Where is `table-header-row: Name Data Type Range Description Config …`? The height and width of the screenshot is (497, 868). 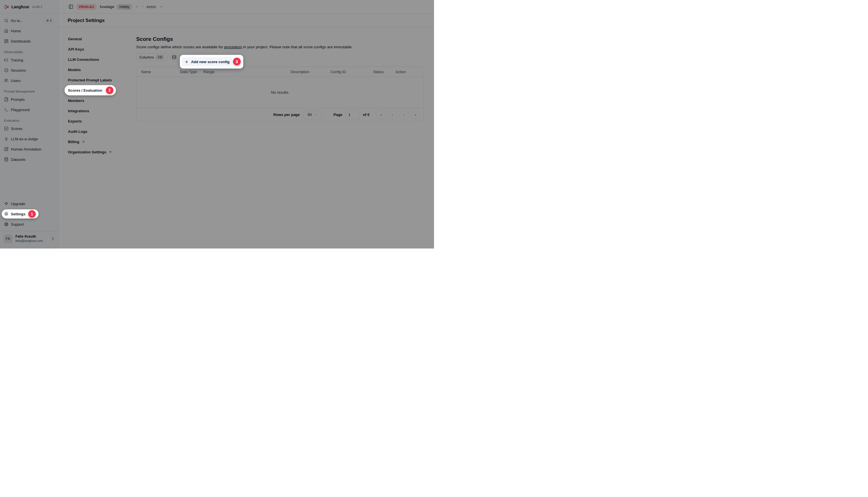 table-header-row: Name Data Type Range Description Config … is located at coordinates (280, 72).